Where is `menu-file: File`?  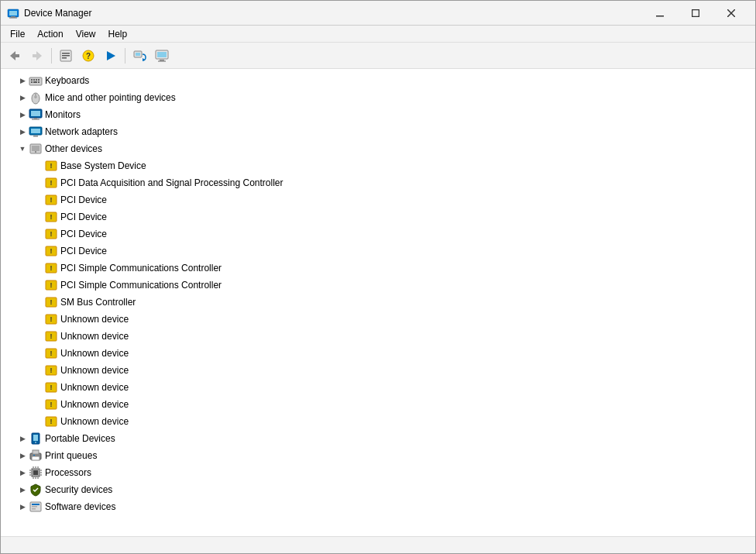 menu-file: File is located at coordinates (17, 34).